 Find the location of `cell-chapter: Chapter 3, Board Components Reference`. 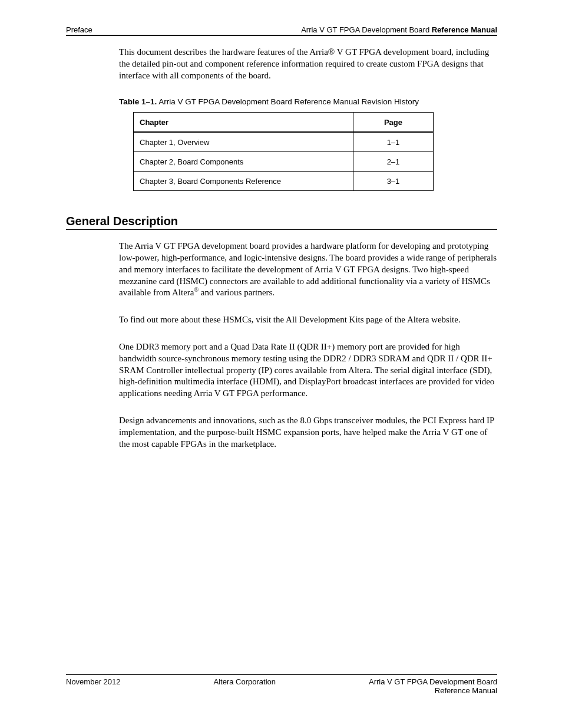

cell-chapter: Chapter 3, Board Components Reference is located at coordinates (244, 182).